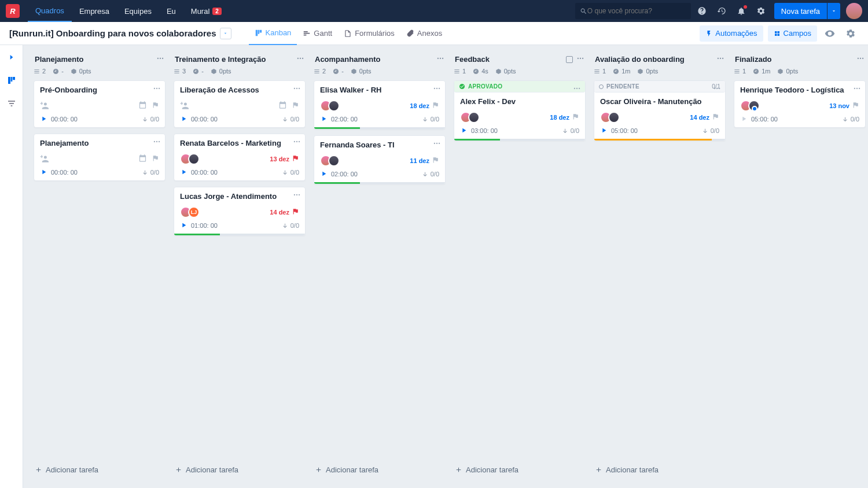 This screenshot has width=868, height=488. I want to click on eye-icon, so click(830, 34).